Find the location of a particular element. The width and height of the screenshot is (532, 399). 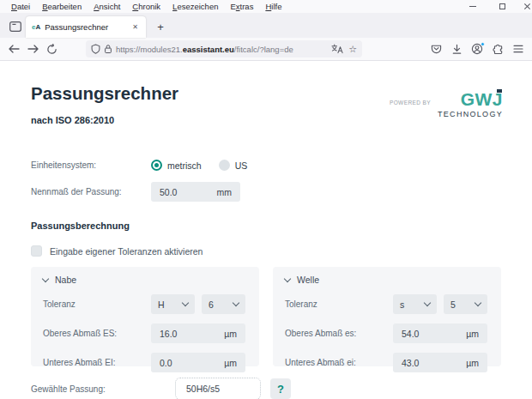

tab-close-icon: ✕ is located at coordinates (136, 27).